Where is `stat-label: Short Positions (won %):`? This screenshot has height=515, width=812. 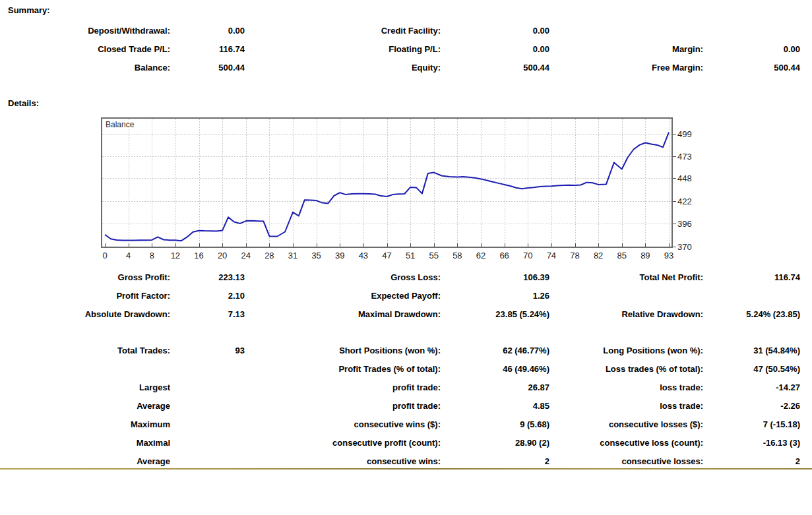 stat-label: Short Positions (won %): is located at coordinates (343, 351).